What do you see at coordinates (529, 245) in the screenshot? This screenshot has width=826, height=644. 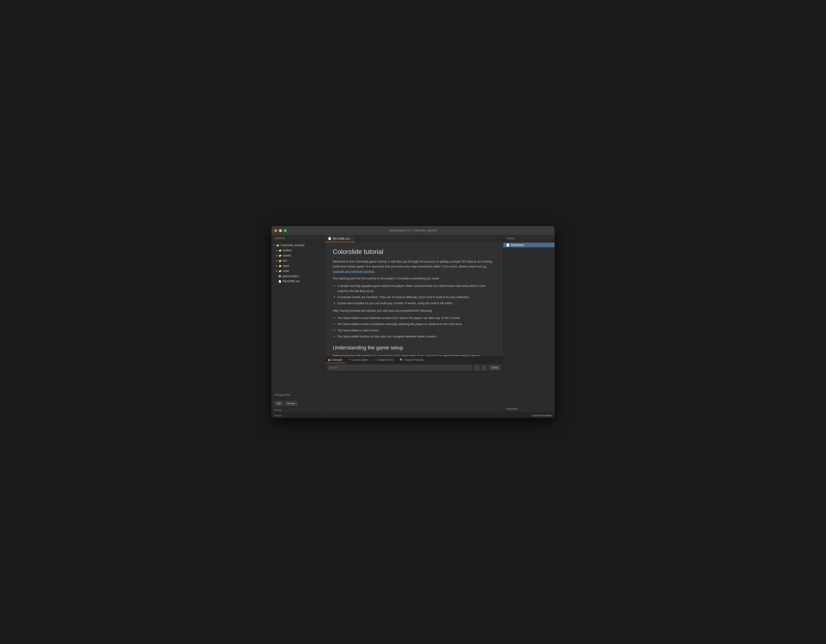 I see `outline-tree-item-markdown: 📄 Markdown` at bounding box center [529, 245].